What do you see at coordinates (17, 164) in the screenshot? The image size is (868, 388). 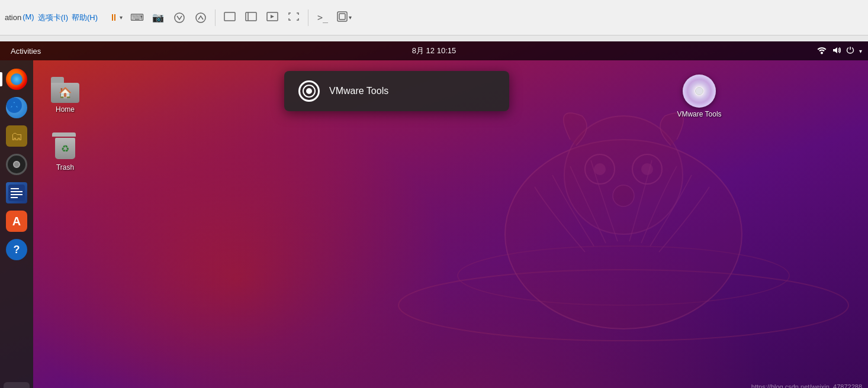 I see `dock-item-rhythmbox` at bounding box center [17, 164].